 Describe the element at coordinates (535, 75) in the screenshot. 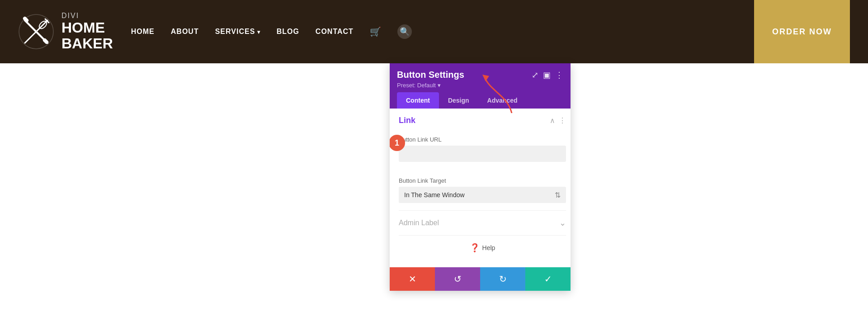

I see `expand-icon: ⤢` at that location.